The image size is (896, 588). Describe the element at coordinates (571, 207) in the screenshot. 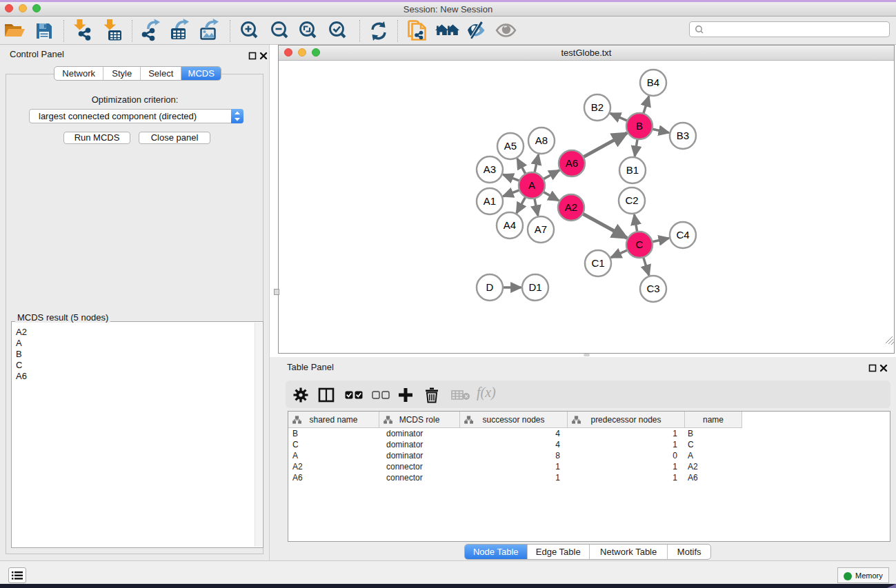

I see `svg-text: A2` at that location.